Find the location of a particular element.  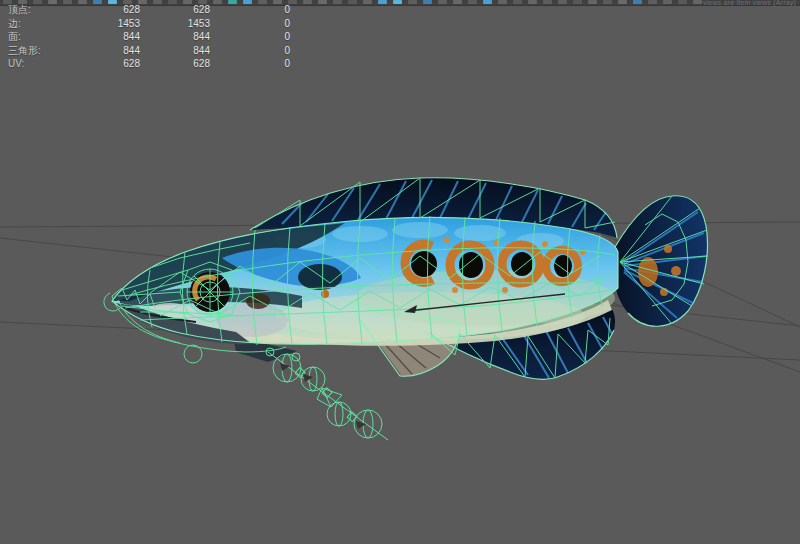

top-right-hud-text: views are item views (Array) is located at coordinates (750, 3).